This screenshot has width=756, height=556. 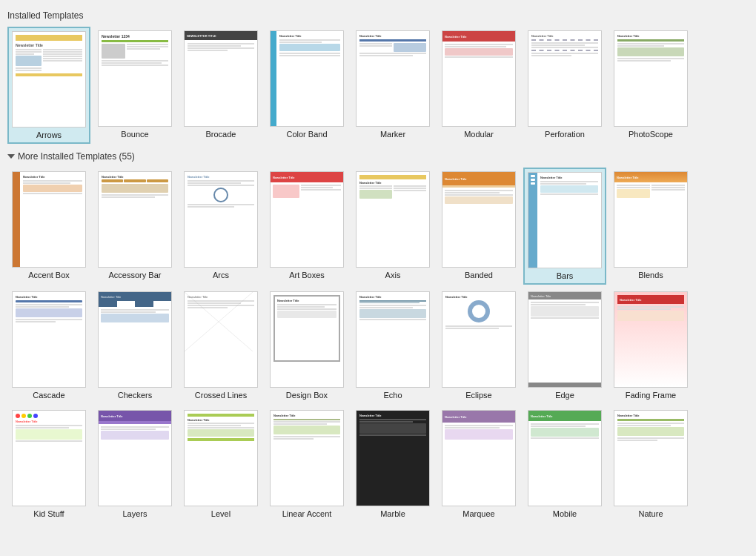 I want to click on template-mobile: Newsletter Title Mobile, so click(x=565, y=464).